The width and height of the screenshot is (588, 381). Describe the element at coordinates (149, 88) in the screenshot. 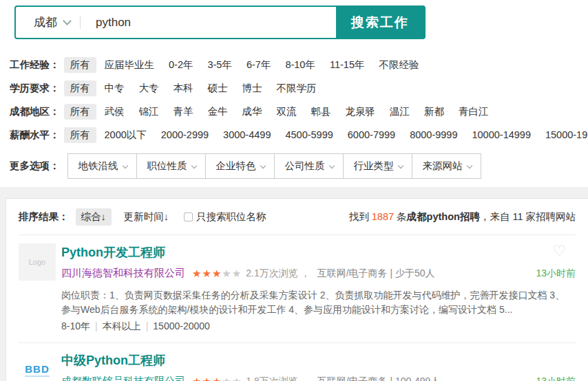

I see `filter-option: 大专` at that location.